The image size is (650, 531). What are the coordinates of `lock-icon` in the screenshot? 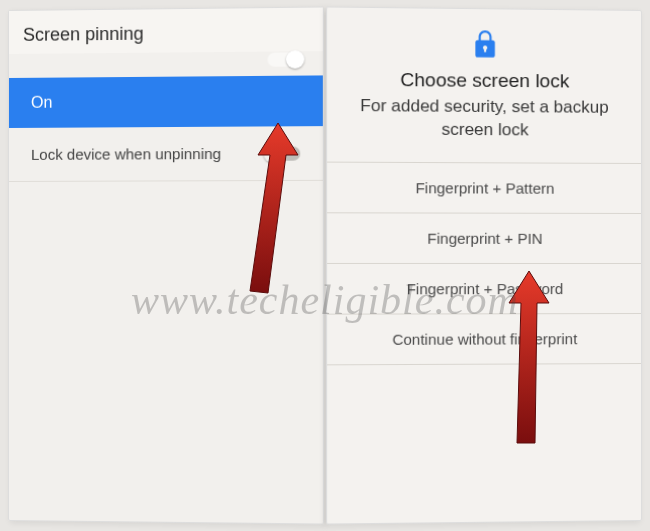 It's located at (484, 46).